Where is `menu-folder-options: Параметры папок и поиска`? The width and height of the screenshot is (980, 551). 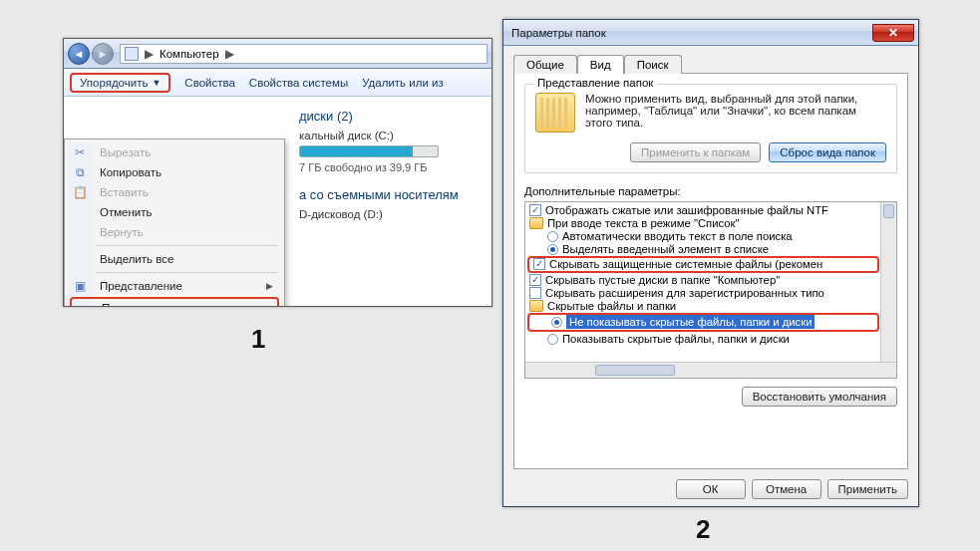
menu-folder-options: Параметры папок и поиска is located at coordinates (174, 302).